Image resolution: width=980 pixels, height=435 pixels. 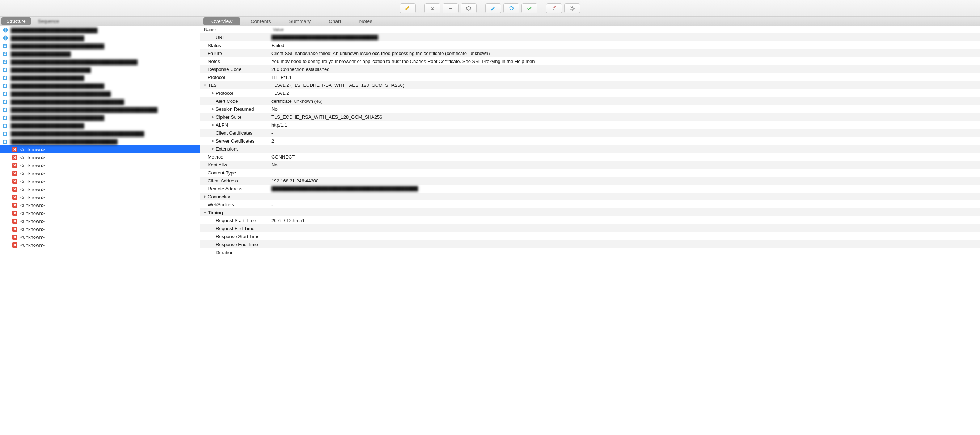 What do you see at coordinates (572, 8) in the screenshot?
I see `settings-button` at bounding box center [572, 8].